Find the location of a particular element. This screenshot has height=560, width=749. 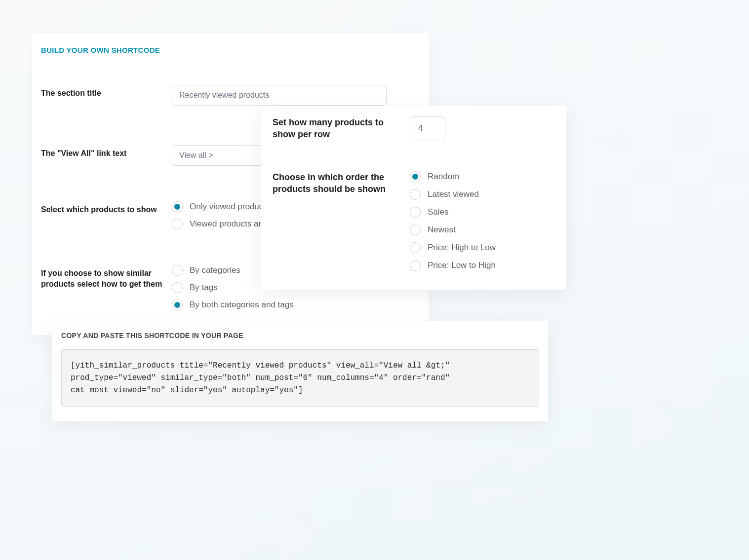

radio-sales: Sales is located at coordinates (482, 212).